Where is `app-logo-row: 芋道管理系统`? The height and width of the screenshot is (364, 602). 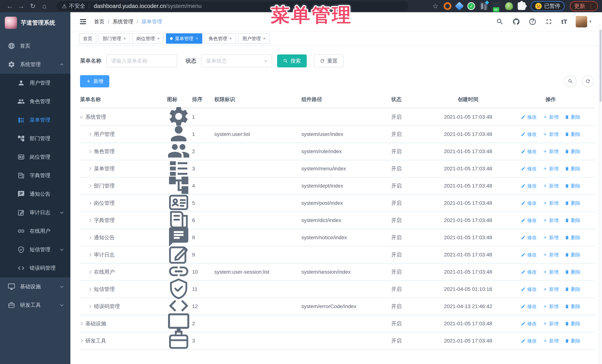
app-logo-row: 芋道管理系统 is located at coordinates (35, 23).